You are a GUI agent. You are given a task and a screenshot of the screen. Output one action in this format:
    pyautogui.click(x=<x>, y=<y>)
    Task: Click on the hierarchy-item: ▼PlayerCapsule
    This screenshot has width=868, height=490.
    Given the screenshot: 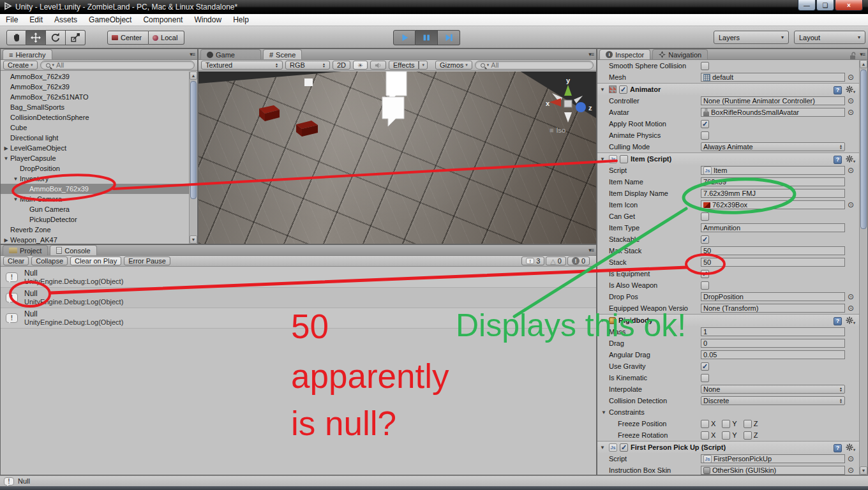 What is the action you would take?
    pyautogui.click(x=94, y=158)
    